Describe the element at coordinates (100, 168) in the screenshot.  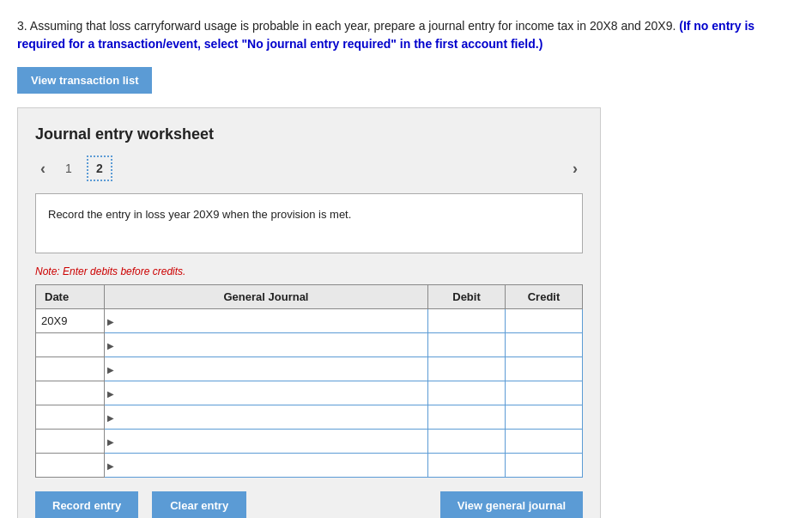
I see `tab-2: 2` at that location.